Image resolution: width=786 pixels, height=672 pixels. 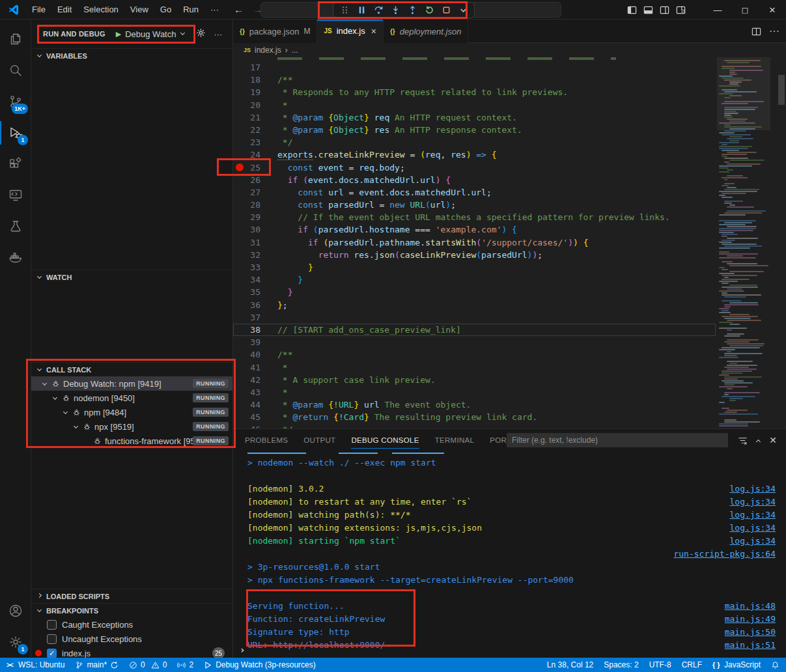 What do you see at coordinates (319, 440) in the screenshot?
I see `panel-tab-output: OUTPUT` at bounding box center [319, 440].